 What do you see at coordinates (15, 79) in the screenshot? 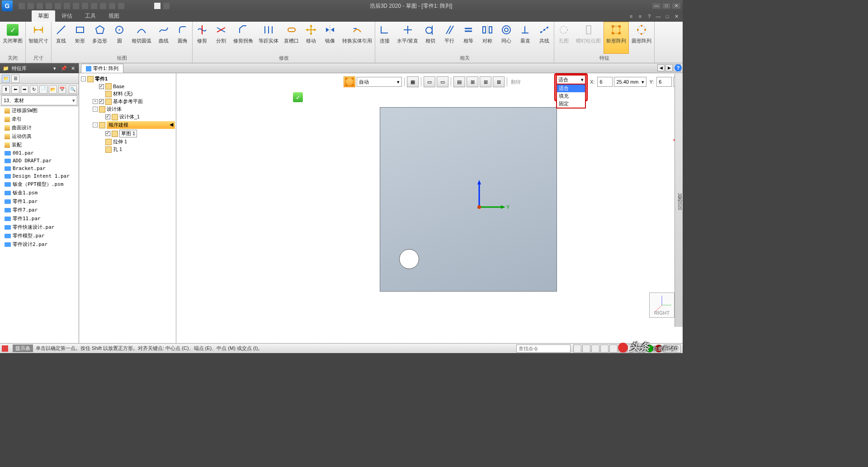
I see `view-list-icon: ☰` at bounding box center [15, 79].